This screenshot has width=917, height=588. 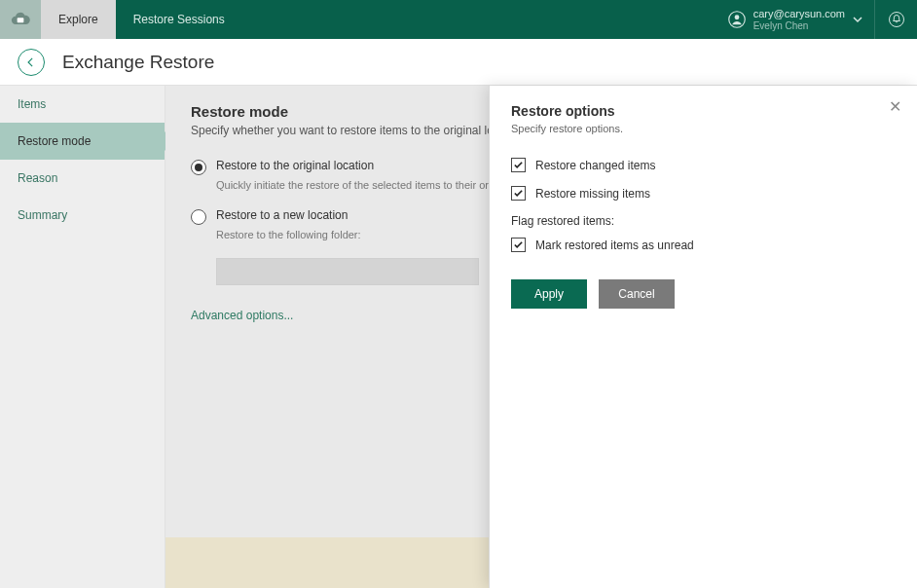 I want to click on radio-new, so click(x=199, y=217).